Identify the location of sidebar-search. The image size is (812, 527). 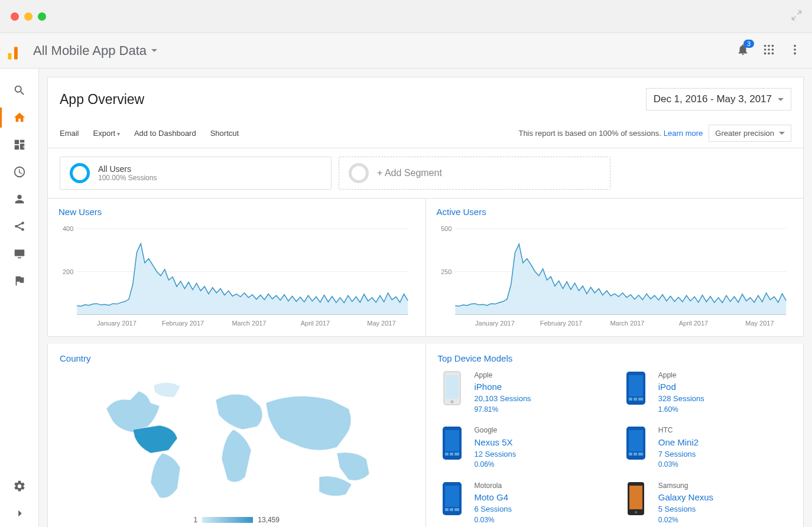
(19, 90).